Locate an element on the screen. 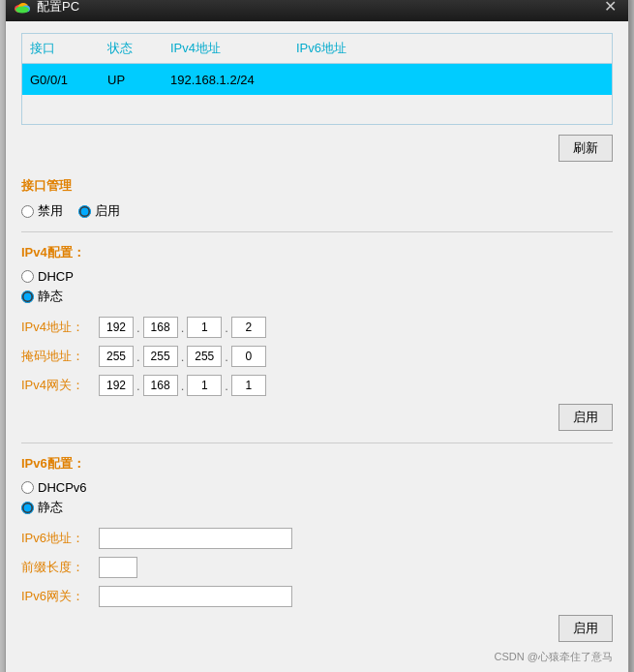 This screenshot has height=672, width=634. window-title: 配置PC is located at coordinates (58, 8).